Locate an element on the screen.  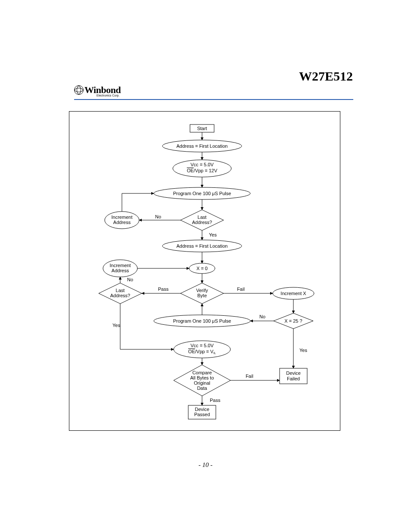
edge-fail-1: Fail is located at coordinates (241, 289).